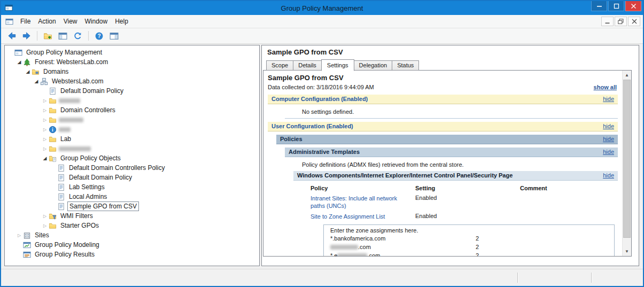 Image resolution: width=644 pixels, height=287 pixels. I want to click on zone-name: .com, so click(403, 247).